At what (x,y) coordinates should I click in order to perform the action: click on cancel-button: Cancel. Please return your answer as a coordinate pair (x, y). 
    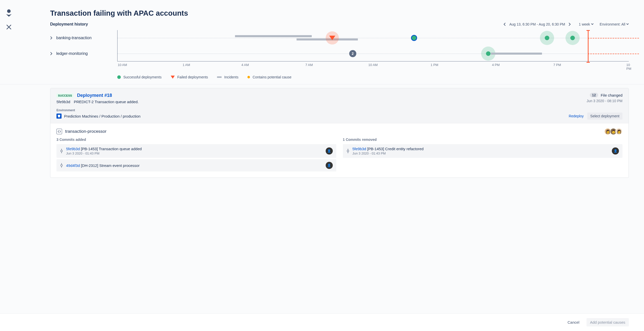
    Looking at the image, I should click on (573, 322).